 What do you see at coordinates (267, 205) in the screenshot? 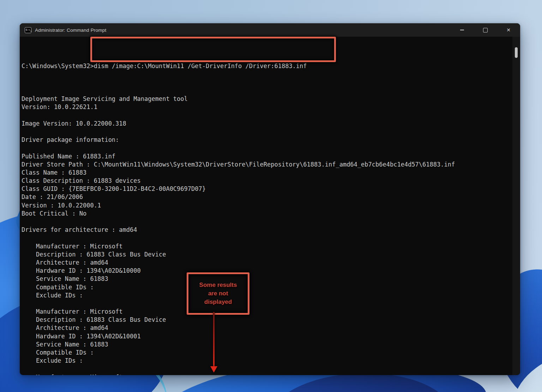
I see `console-line: Version : 10.0.22000.1` at bounding box center [267, 205].